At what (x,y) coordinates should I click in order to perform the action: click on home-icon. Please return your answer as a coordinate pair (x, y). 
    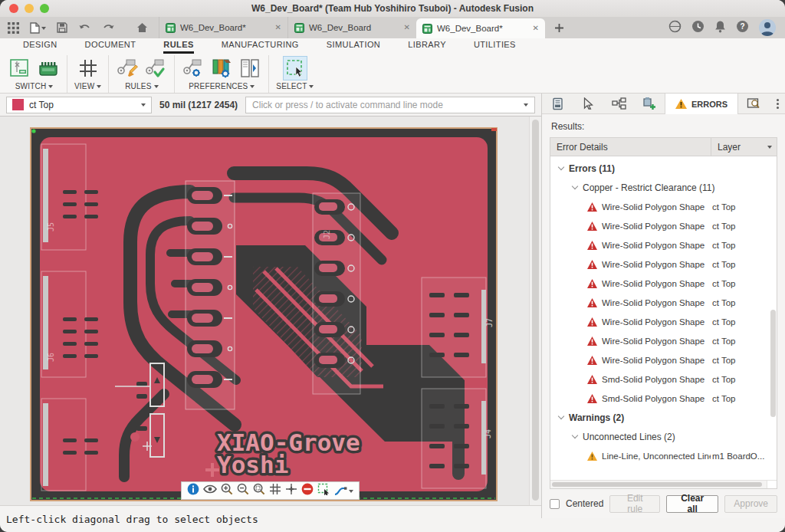
    Looking at the image, I should click on (143, 28).